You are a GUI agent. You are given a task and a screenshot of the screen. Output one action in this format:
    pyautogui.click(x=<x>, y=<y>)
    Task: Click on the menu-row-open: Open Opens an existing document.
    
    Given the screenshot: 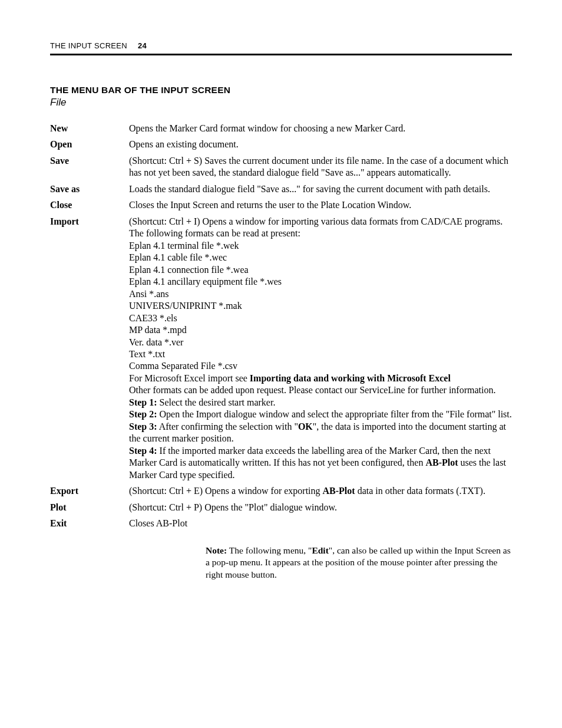 What is the action you would take?
    pyautogui.click(x=281, y=146)
    